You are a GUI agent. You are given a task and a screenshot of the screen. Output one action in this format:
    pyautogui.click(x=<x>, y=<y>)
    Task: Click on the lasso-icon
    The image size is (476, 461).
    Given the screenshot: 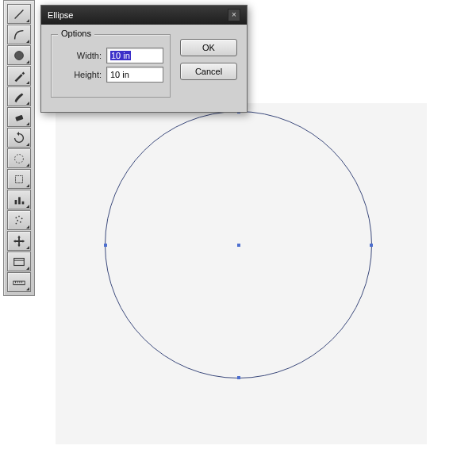 What is the action you would take?
    pyautogui.click(x=19, y=159)
    